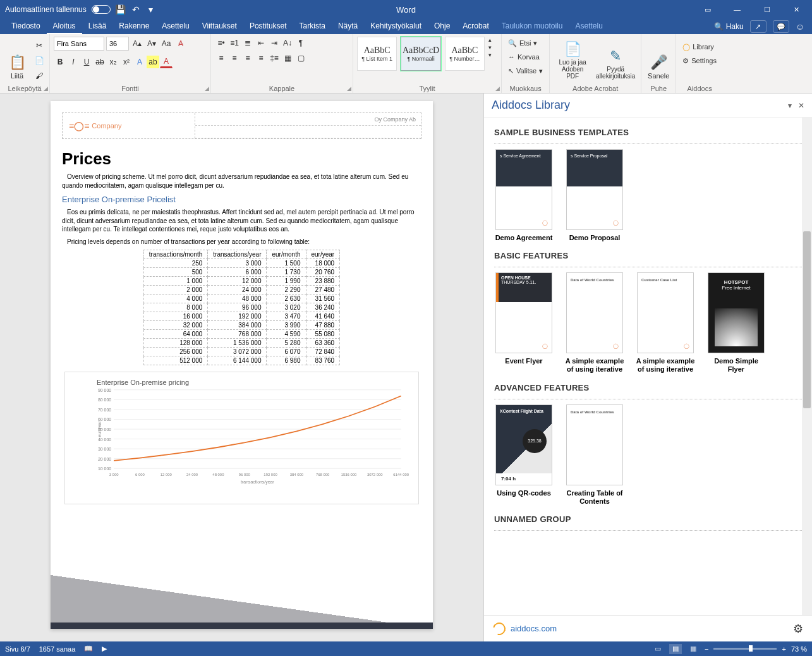 This screenshot has width=812, height=656. Describe the element at coordinates (241, 264) in the screenshot. I see `table-row: 2503 0001 50018 000` at that location.